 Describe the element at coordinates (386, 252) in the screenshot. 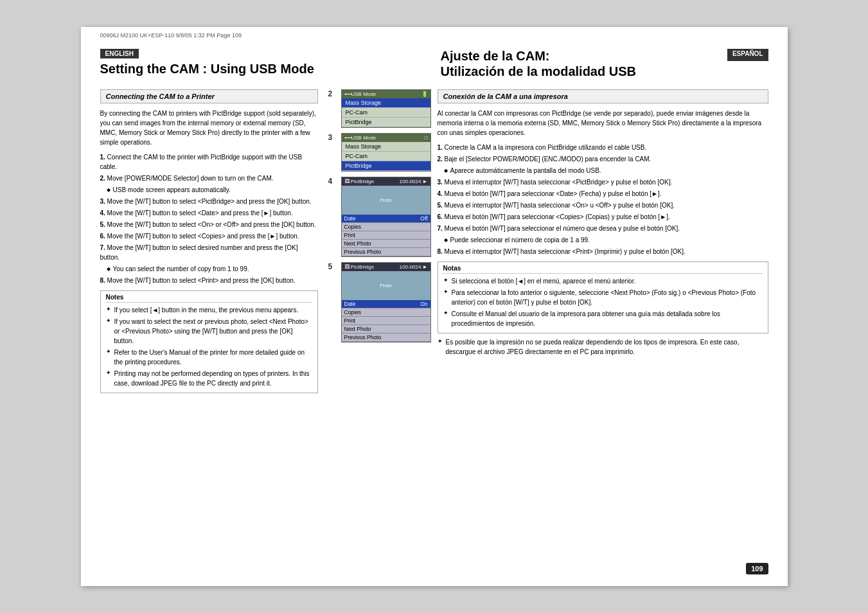

I see `screen-4-row-prev: Previous Photo` at that location.